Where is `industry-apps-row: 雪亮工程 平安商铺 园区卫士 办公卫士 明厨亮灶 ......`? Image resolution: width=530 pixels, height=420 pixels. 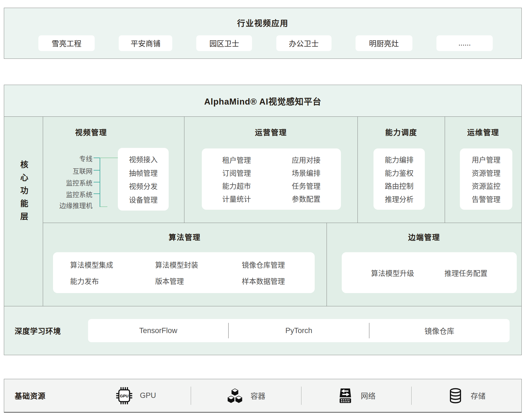
industry-apps-row: 雪亮工程 平安商铺 园区卫士 办公卫士 明厨亮灶 ...... is located at coordinates (263, 43).